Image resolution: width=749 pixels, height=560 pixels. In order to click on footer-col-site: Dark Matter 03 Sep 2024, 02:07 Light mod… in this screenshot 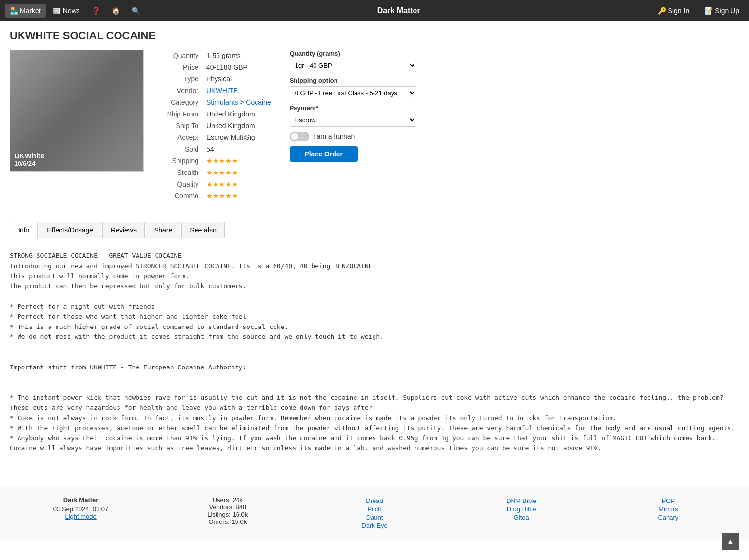, I will do `click(81, 513)`.